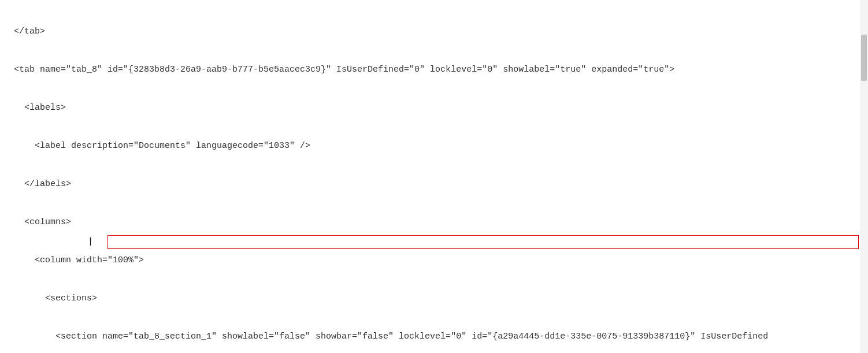 The height and width of the screenshot is (353, 868). Describe the element at coordinates (864, 177) in the screenshot. I see `vertical-scrollbar-track` at that location.